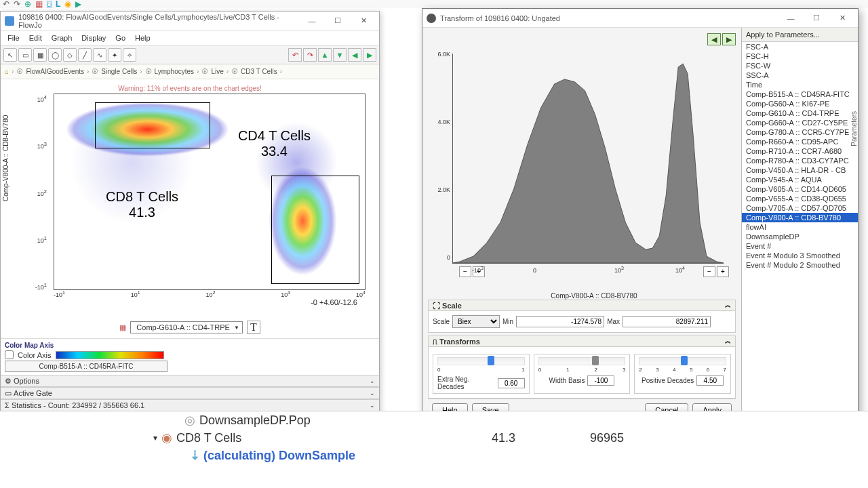  Describe the element at coordinates (370, 55) in the screenshot. I see `right-arrow-icon: ▶` at that location.